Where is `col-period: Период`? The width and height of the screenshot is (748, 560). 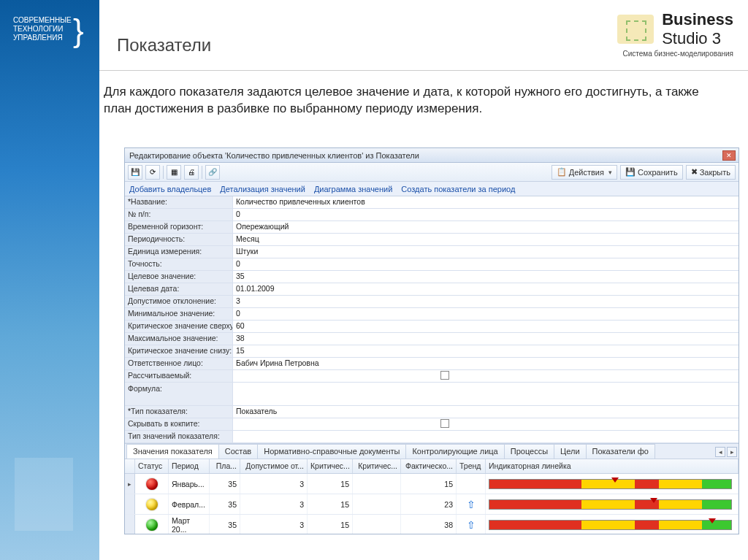
col-period: Период is located at coordinates (189, 466).